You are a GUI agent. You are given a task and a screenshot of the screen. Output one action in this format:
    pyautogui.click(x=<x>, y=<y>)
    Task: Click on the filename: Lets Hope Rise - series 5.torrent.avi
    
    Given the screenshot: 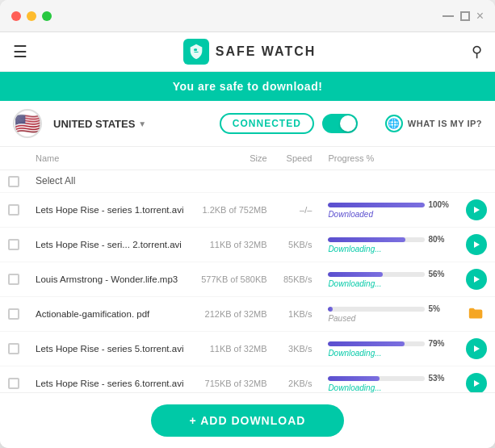 What is the action you would take?
    pyautogui.click(x=110, y=349)
    